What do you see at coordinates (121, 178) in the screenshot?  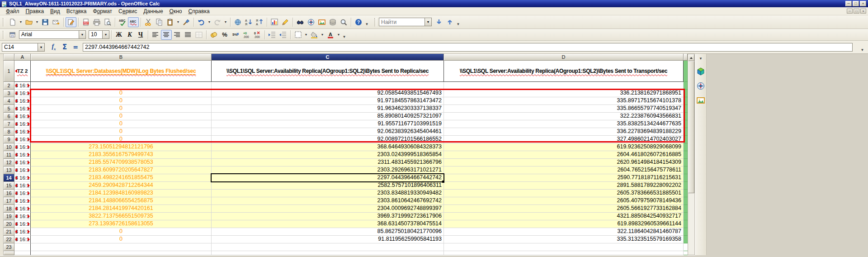 I see `cell-B14: 2183.4982241651855475` at bounding box center [121, 178].